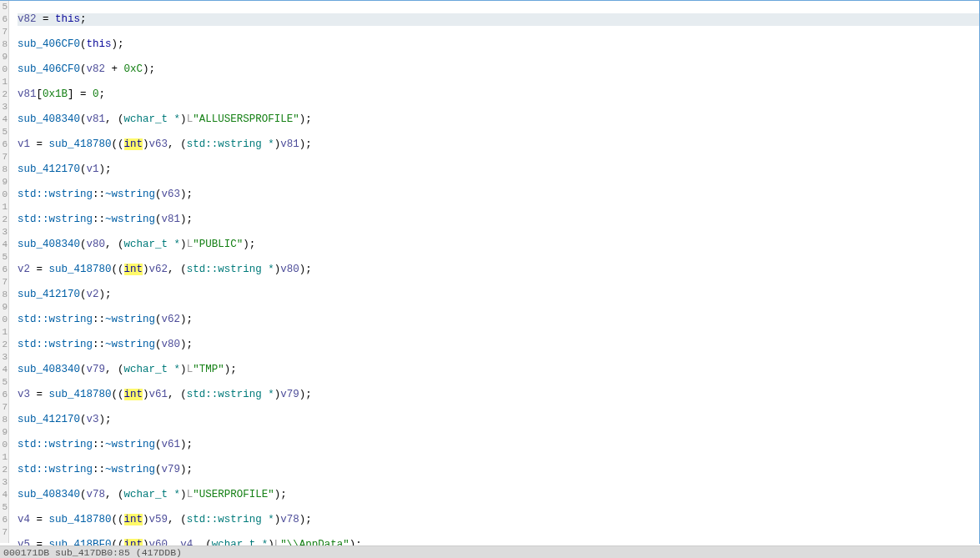  What do you see at coordinates (499, 45) in the screenshot?
I see `code-line: sub_406CF0(this);` at bounding box center [499, 45].